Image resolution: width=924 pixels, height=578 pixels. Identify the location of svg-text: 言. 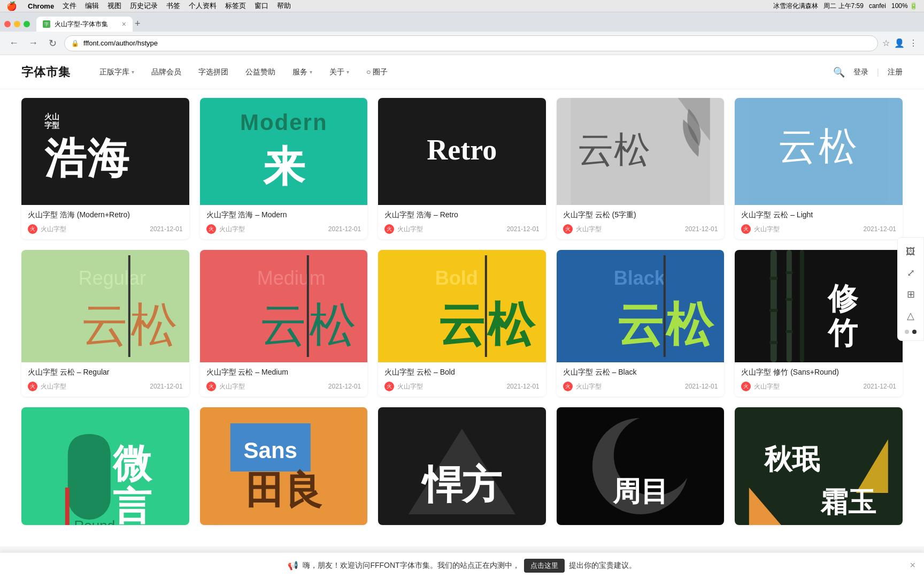
(133, 505).